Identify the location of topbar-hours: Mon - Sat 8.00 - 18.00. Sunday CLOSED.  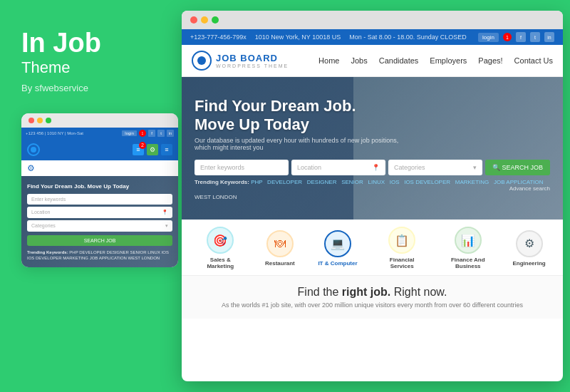
(408, 37).